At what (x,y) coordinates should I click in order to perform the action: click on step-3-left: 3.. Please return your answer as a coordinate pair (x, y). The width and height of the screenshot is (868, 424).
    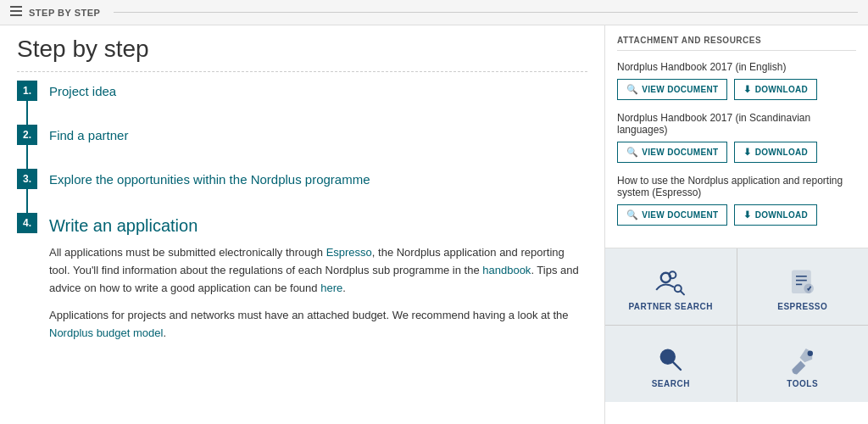
    Looking at the image, I should click on (27, 191).